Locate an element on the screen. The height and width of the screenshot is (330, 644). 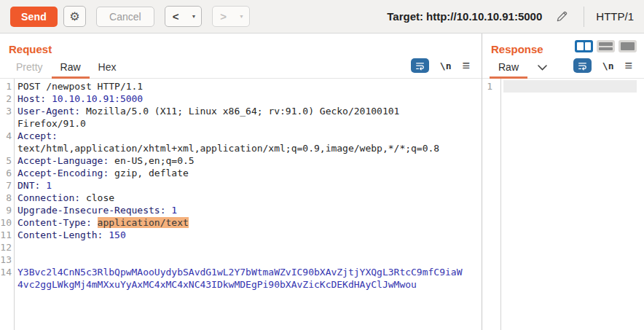
line-number: 10 is located at coordinates (6, 223).